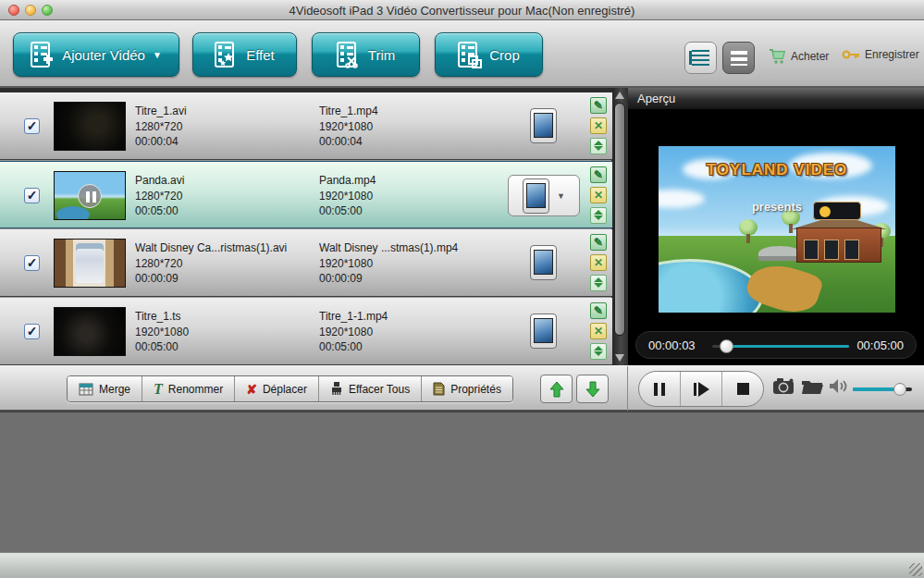  What do you see at coordinates (306, 126) in the screenshot?
I see `video-row-titre1-avi: ✓ Titre_1.avi 1280*720 00:00:04 Titre_1.…` at bounding box center [306, 126].